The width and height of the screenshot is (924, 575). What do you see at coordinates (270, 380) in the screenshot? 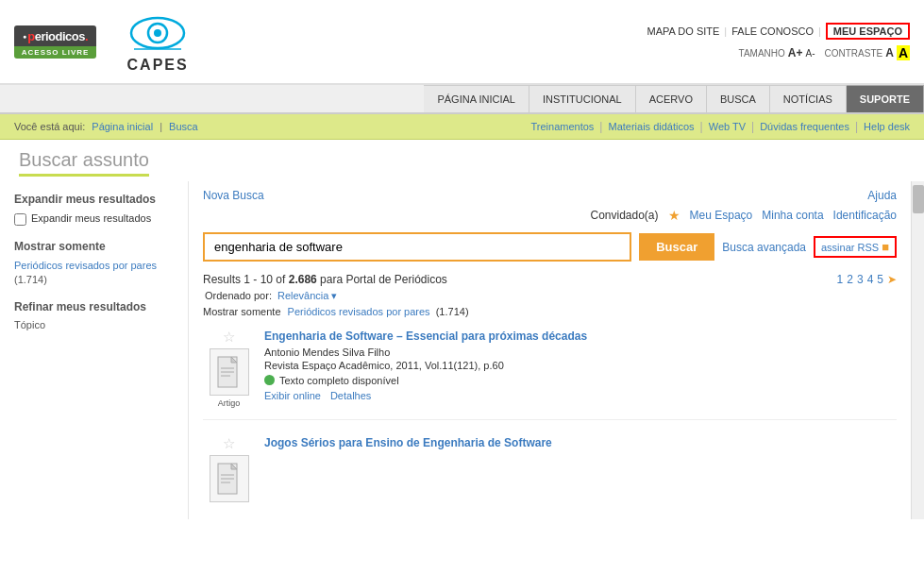
I see `green-dot-icon` at bounding box center [270, 380].